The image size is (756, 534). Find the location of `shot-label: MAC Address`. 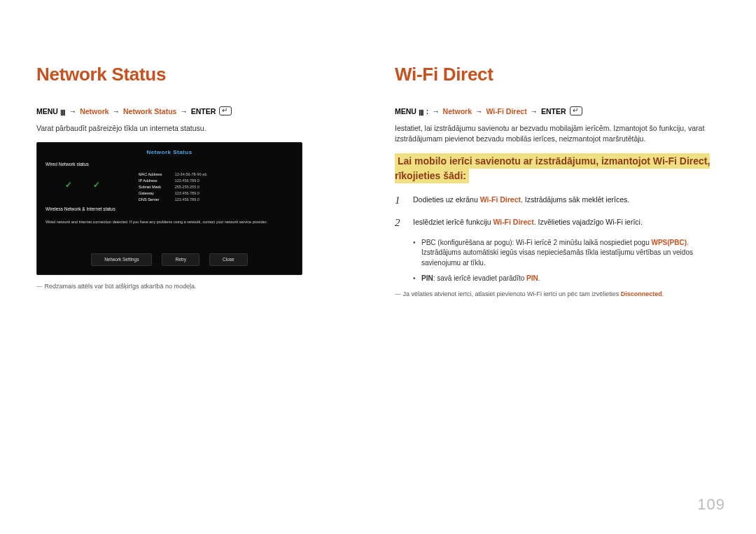

shot-label: MAC Address is located at coordinates (150, 175).